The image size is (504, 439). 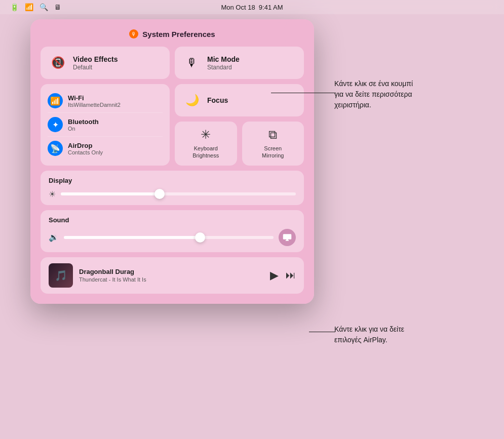 What do you see at coordinates (239, 100) in the screenshot?
I see `focus-card: 🌙 Focus` at bounding box center [239, 100].